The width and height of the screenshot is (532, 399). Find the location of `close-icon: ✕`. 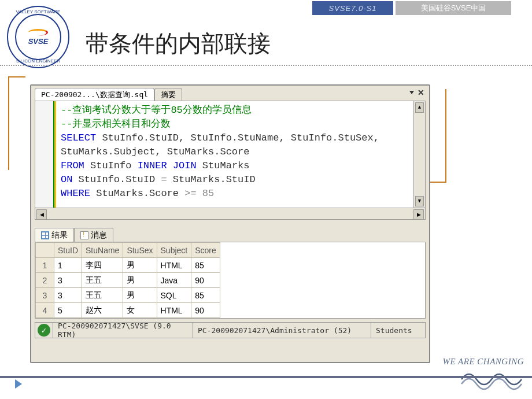

close-icon: ✕ is located at coordinates (421, 93).